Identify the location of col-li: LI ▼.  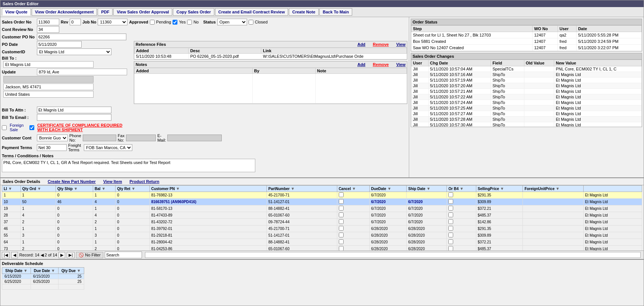
(12, 189).